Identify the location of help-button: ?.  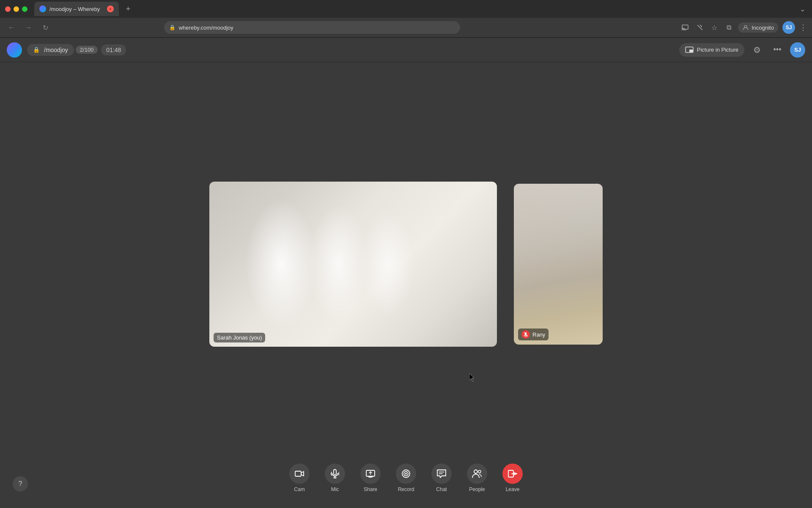
(20, 484).